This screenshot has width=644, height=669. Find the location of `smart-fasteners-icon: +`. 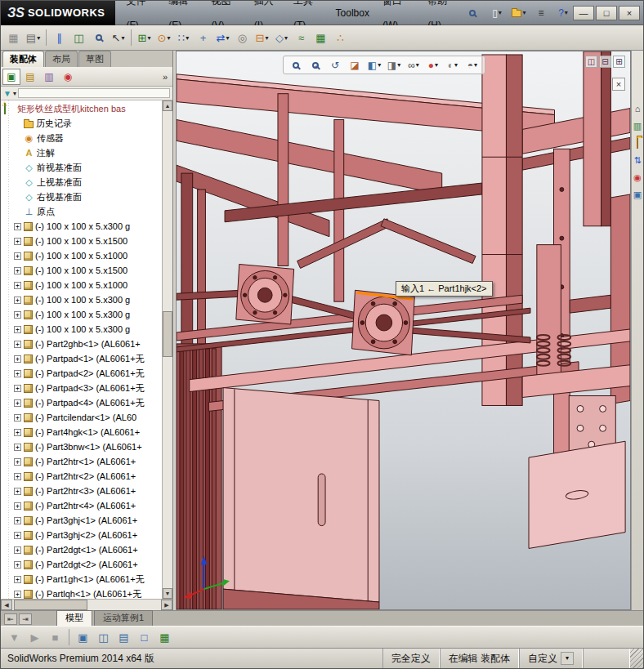

smart-fasteners-icon: + is located at coordinates (203, 38).